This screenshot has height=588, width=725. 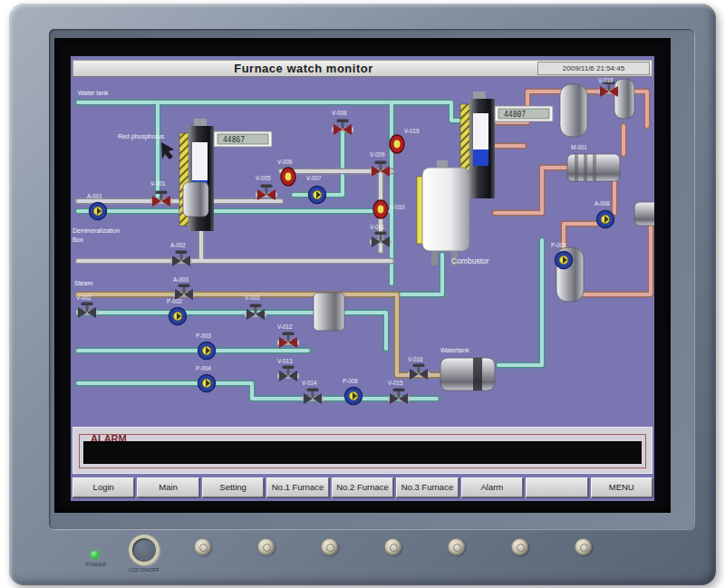 What do you see at coordinates (168, 150) in the screenshot?
I see `feed-arrow-icon` at bounding box center [168, 150].